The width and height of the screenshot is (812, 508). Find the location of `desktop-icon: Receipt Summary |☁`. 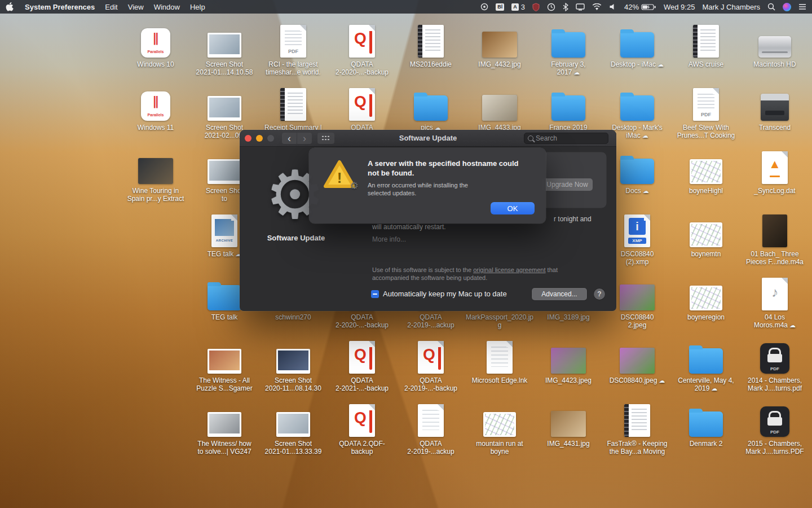

desktop-icon: Receipt Summary |☁ is located at coordinates (293, 108).